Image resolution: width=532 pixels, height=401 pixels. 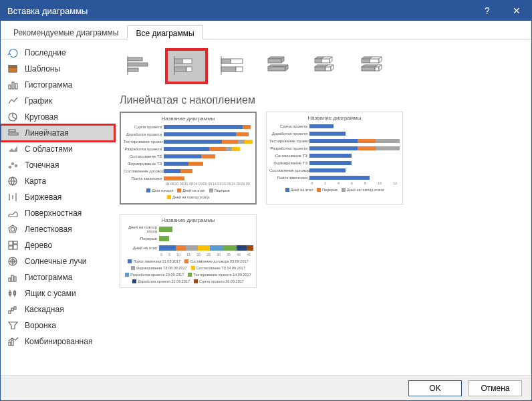 What do you see at coordinates (188, 158) in the screenshot?
I see `chart-preview-0: Название диаграммыСдача проектаДоработка…` at bounding box center [188, 158].